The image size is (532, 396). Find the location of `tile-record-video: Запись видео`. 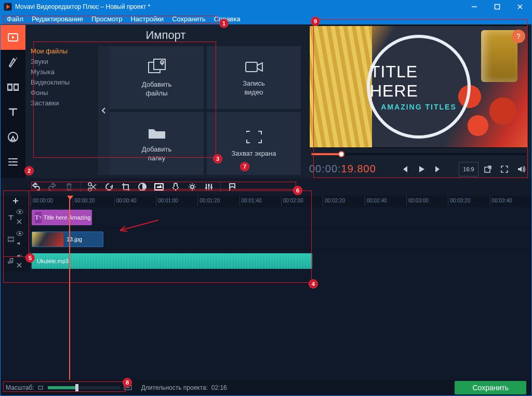

tile-record-video: Запись видео is located at coordinates (254, 78).